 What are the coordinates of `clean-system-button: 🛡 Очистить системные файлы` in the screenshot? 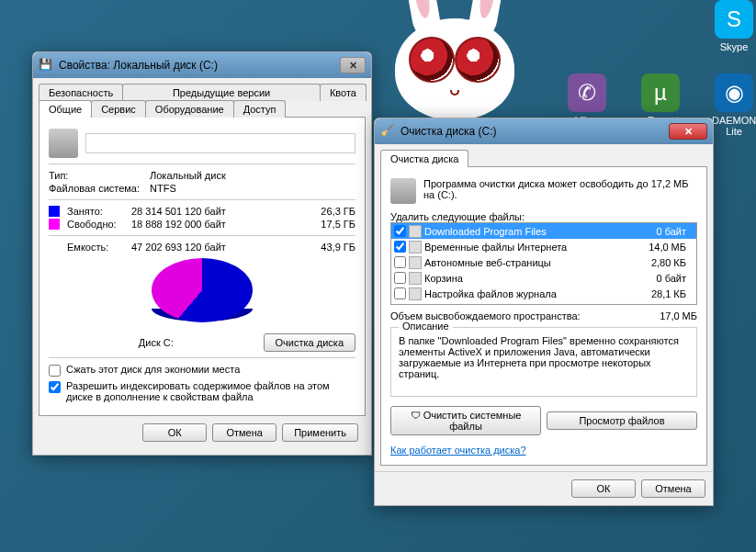 It's located at (466, 421).